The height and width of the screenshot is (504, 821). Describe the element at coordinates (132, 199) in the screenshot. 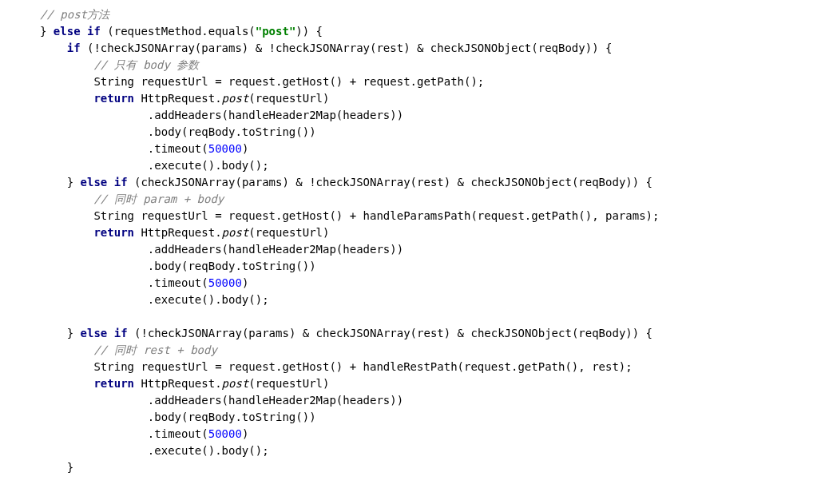

I see `comment: // 同时 param + body` at that location.